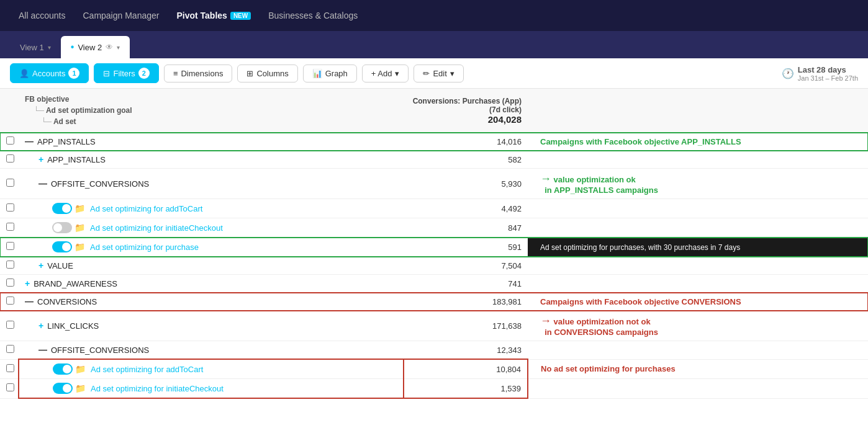 The width and height of the screenshot is (868, 428). Describe the element at coordinates (79, 247) in the screenshot. I see `folder-icon: 📁` at that location.